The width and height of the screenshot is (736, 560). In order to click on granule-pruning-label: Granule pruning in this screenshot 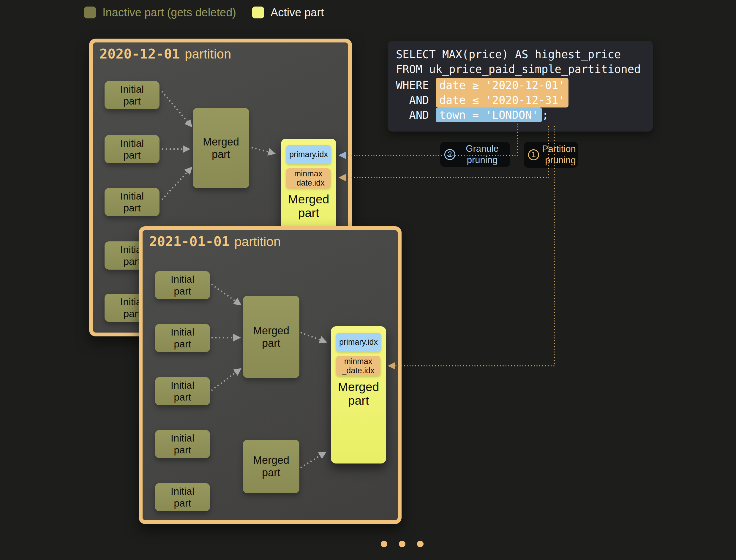, I will do `click(482, 154)`.